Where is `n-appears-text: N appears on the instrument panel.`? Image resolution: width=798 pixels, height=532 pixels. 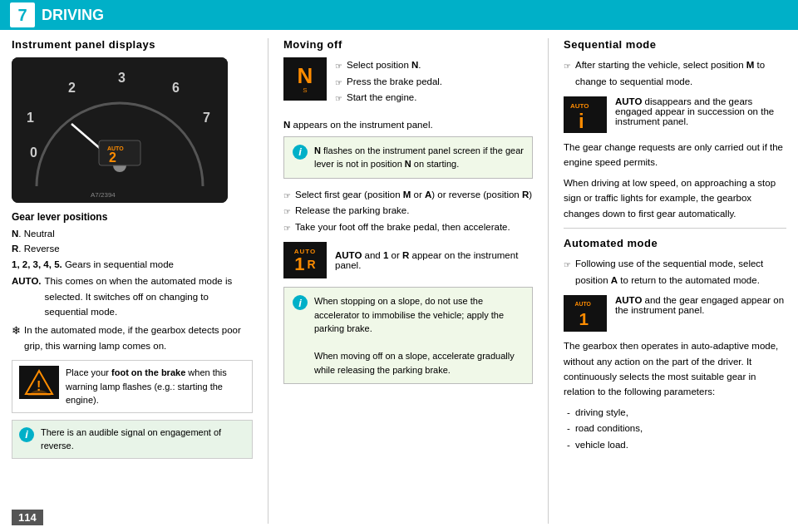
n-appears-text: N appears on the instrument panel. is located at coordinates (408, 125).